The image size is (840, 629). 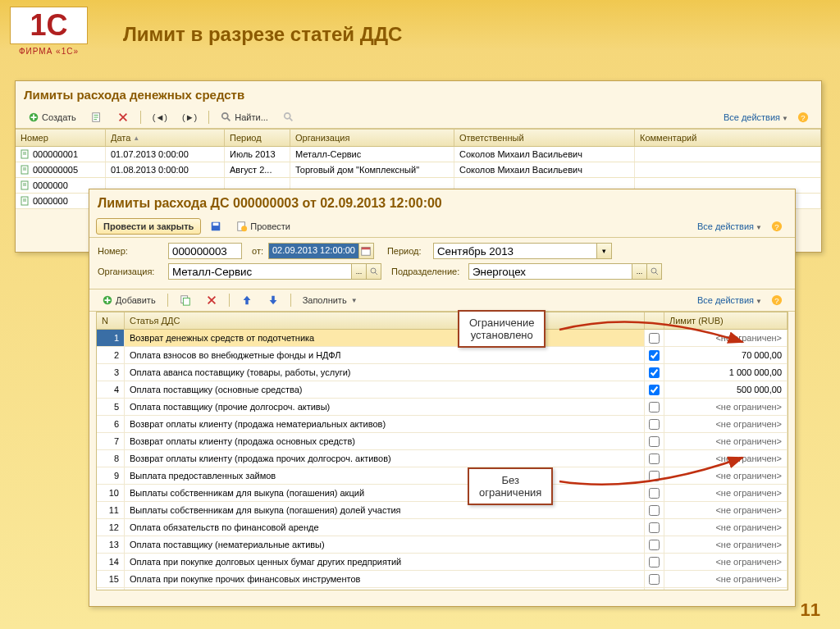 What do you see at coordinates (442, 441) in the screenshot?
I see `article-row: 7Возврат оплаты клиенту (продажа основны…` at bounding box center [442, 441].